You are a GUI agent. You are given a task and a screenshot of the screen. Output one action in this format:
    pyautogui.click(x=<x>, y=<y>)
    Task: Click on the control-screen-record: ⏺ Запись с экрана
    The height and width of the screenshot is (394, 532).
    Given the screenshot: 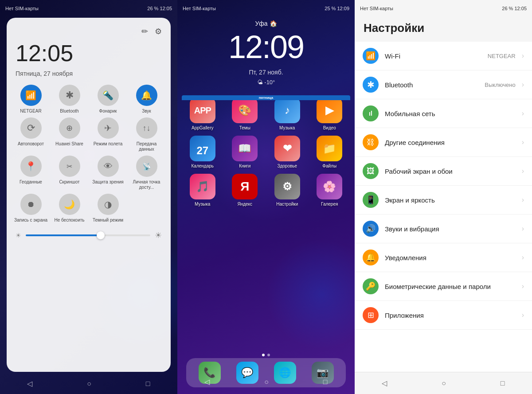 What is the action you would take?
    pyautogui.click(x=31, y=208)
    